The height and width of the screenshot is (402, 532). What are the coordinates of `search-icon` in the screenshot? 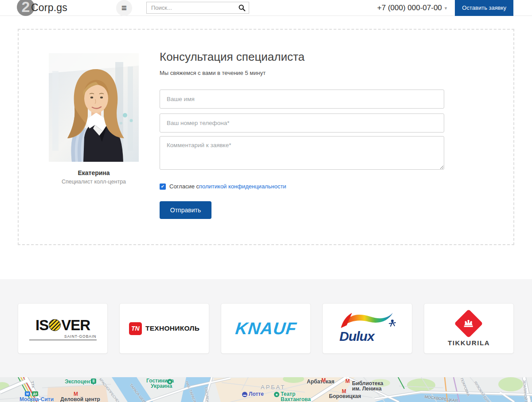 It's located at (242, 8).